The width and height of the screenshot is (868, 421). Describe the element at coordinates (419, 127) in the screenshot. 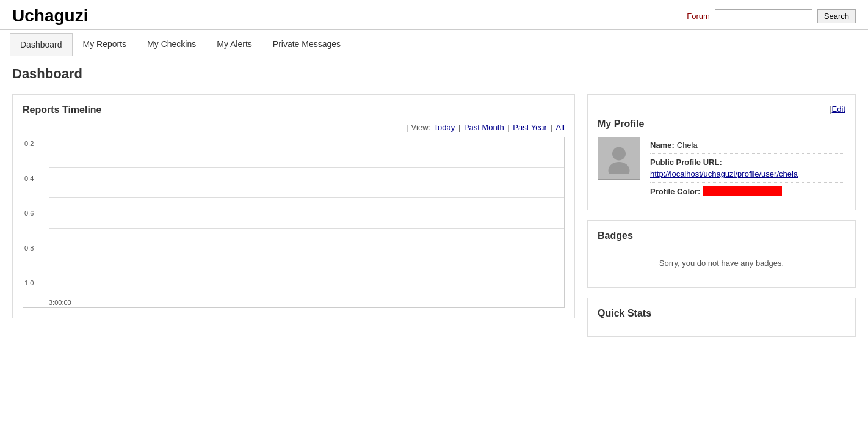

I see `view-label: | View:` at that location.